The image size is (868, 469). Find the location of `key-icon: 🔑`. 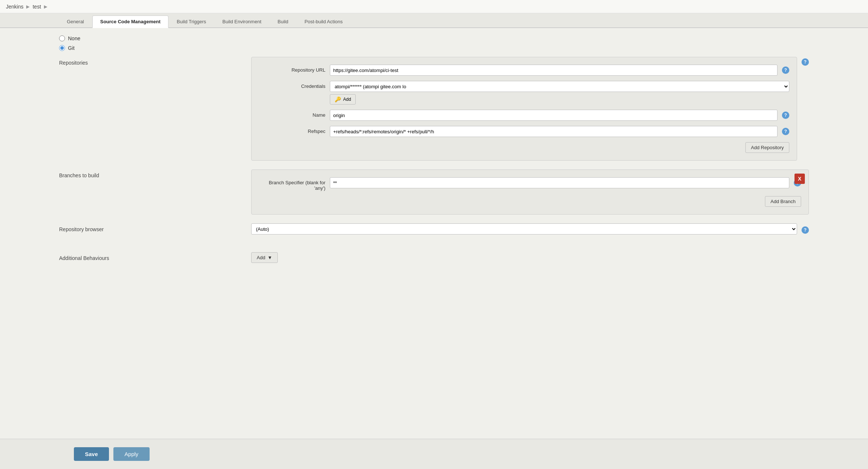

key-icon: 🔑 is located at coordinates (338, 99).